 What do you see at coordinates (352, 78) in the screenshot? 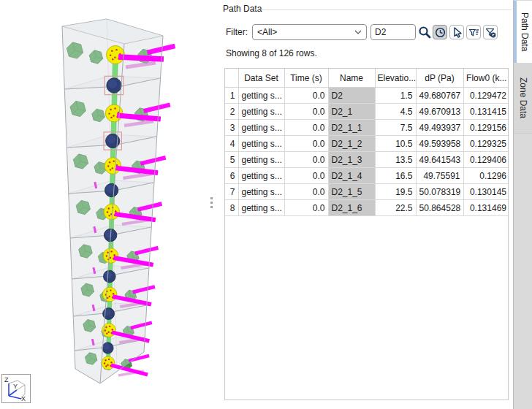
I see `column-header-Name: Name` at bounding box center [352, 78].